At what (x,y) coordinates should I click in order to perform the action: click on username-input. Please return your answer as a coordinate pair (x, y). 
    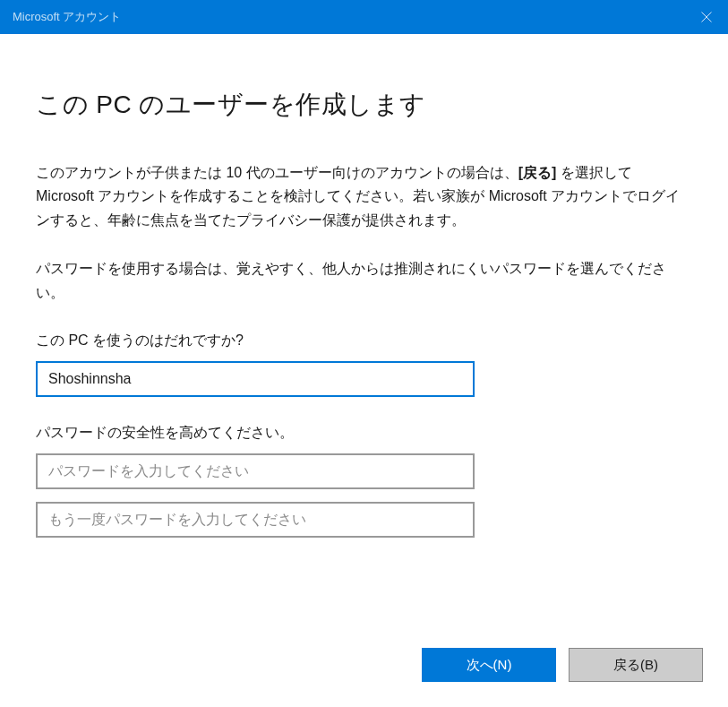
    Looking at the image, I should click on (255, 379).